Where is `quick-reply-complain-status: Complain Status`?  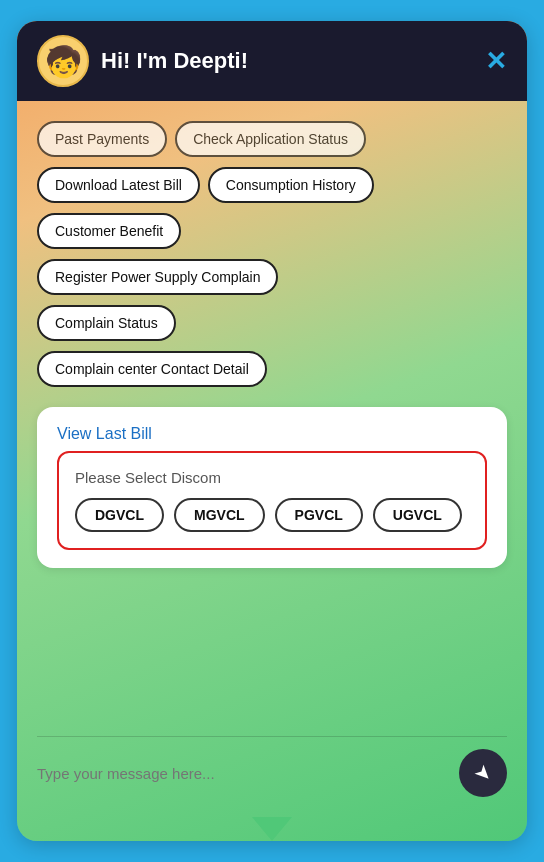
quick-reply-complain-status: Complain Status is located at coordinates (106, 323).